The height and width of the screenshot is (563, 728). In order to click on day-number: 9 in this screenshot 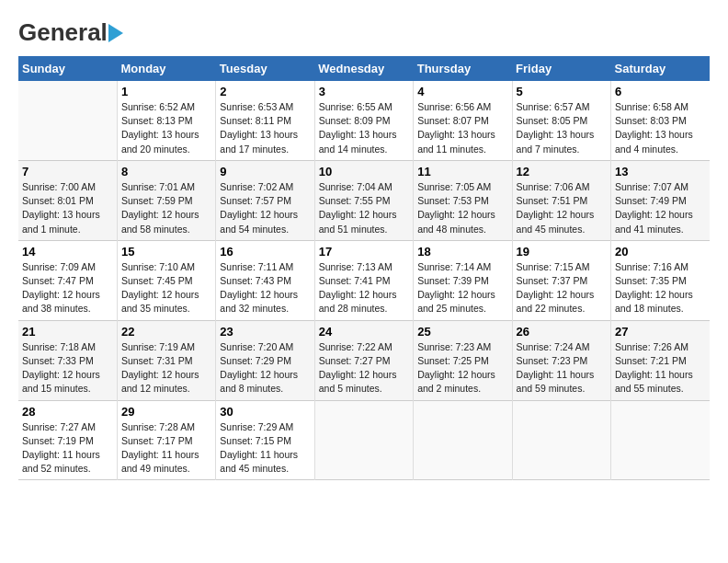, I will do `click(265, 171)`.